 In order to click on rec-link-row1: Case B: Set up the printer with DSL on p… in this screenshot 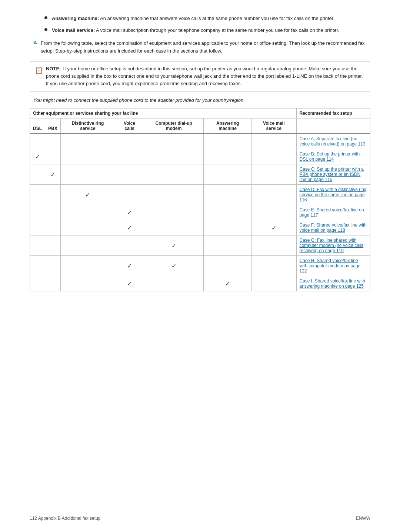, I will do `click(330, 157)`.